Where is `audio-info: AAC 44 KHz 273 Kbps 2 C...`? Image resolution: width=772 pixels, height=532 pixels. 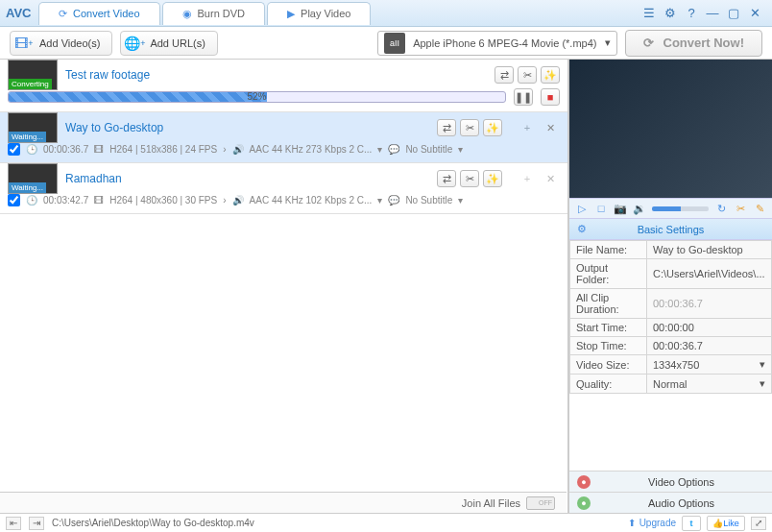 audio-info: AAC 44 KHz 273 Kbps 2 C... is located at coordinates (311, 150).